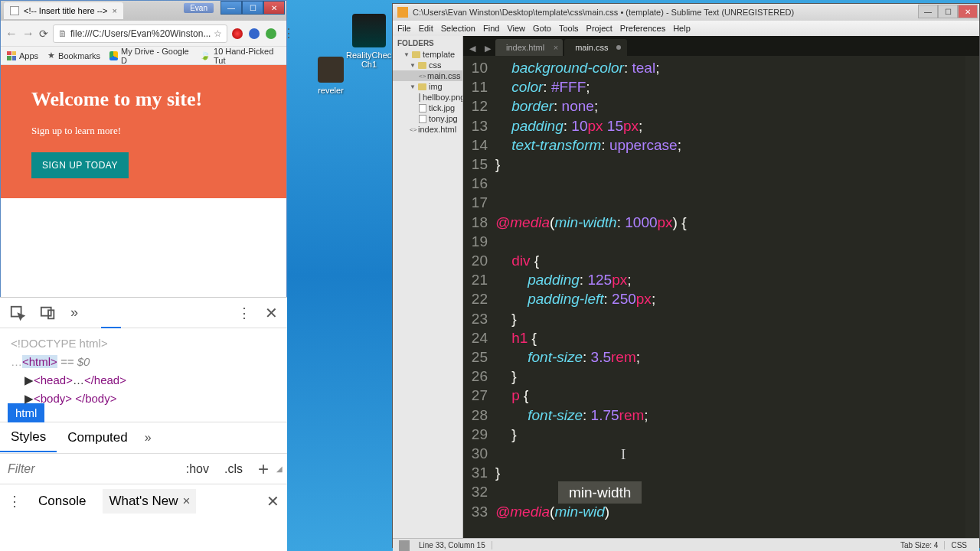 Image resolution: width=980 pixels, height=551 pixels. I want to click on sublime-tabstrip: ◀ ▶ index.html× main.css, so click(721, 46).